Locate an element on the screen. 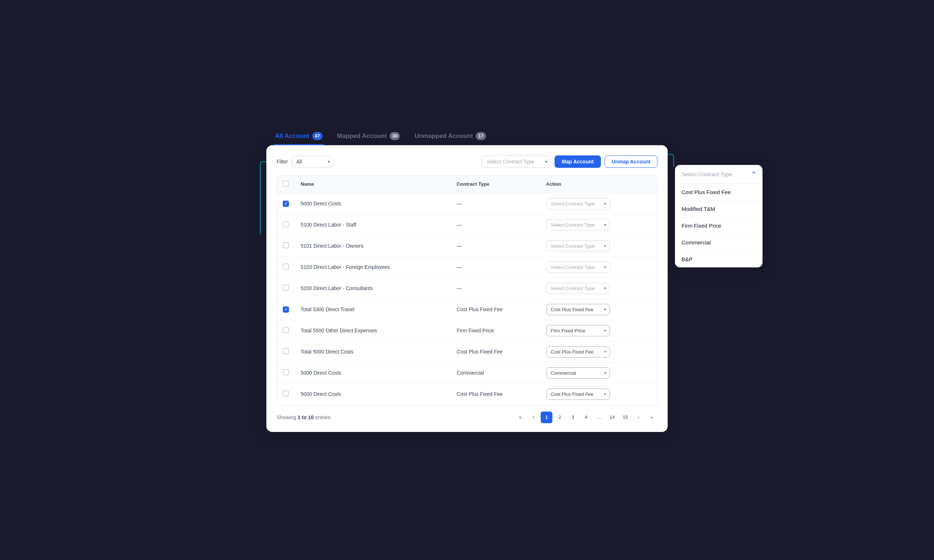  tab-unmapped-badge: 17 is located at coordinates (481, 136).